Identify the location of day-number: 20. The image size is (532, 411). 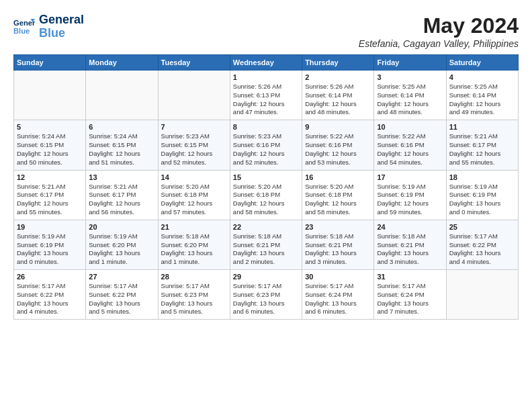
(122, 227).